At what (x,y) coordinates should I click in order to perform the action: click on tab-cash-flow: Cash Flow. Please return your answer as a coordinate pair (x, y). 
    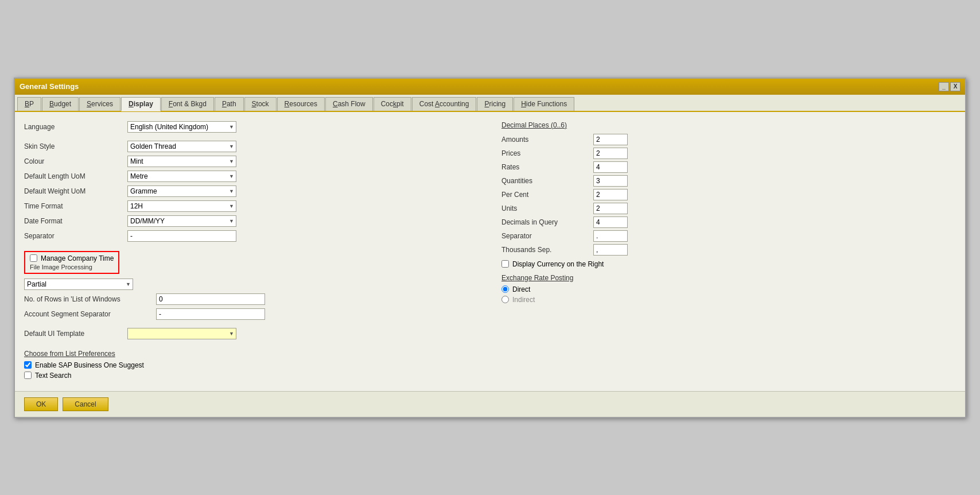
    Looking at the image, I should click on (349, 104).